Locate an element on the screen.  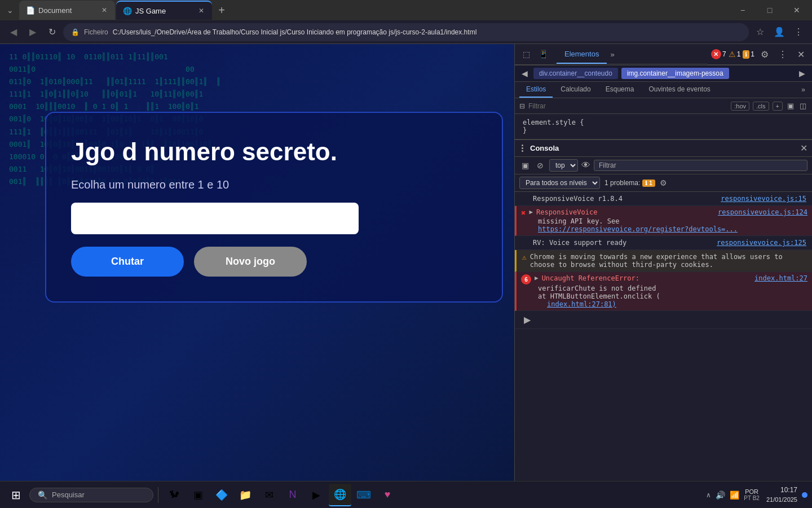
msg-5-sub2: at HTMLButtonElement.onclick ( is located at coordinates (664, 296).